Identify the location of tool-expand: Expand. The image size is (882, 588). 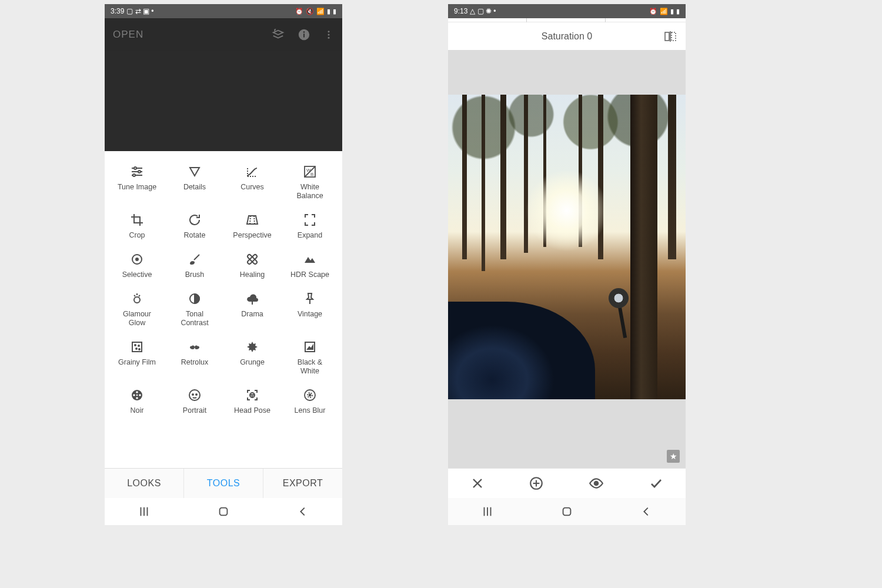
(310, 226).